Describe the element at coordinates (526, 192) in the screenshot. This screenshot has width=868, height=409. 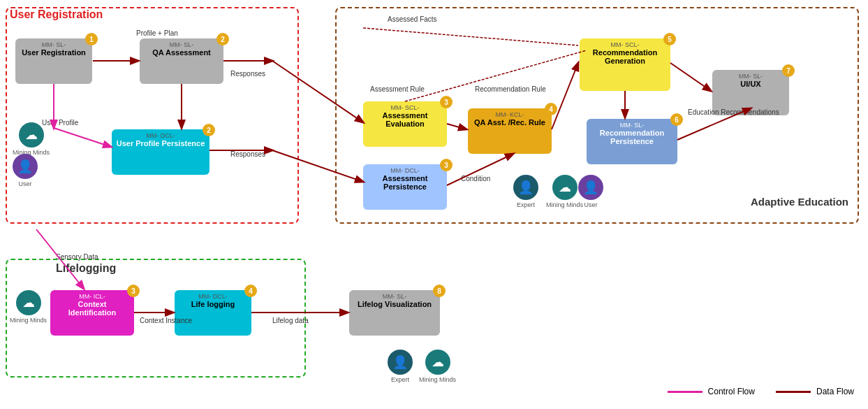
I see `avatar-expert-1: 👤 Expert` at that location.